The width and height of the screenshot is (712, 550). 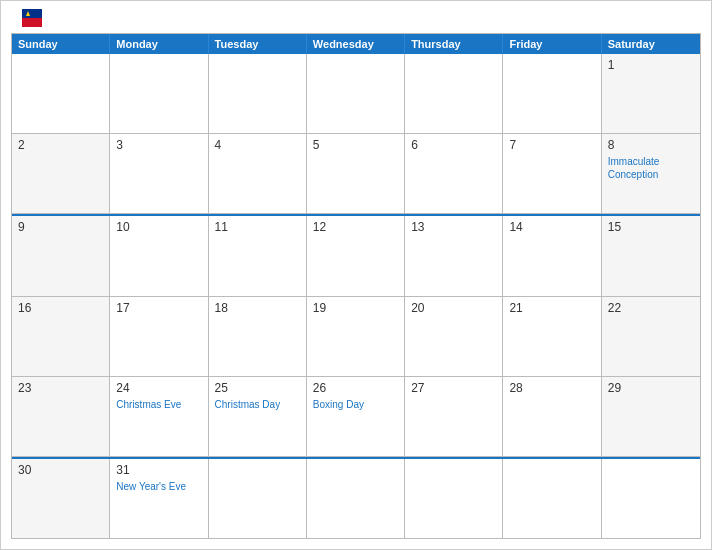 I want to click on holiday-label: New Year's Eve, so click(x=158, y=486).